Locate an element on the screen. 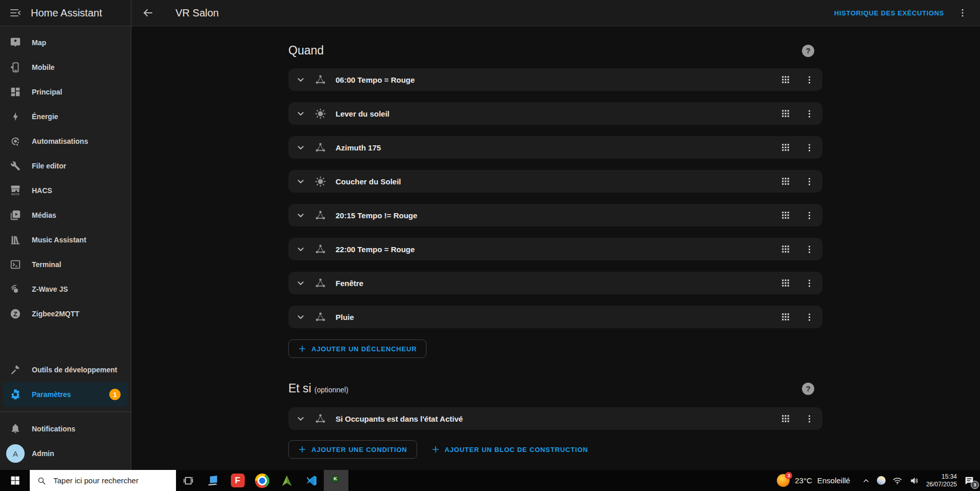 Image resolution: width=980 pixels, height=491 pixels. wifi-icon is located at coordinates (897, 481).